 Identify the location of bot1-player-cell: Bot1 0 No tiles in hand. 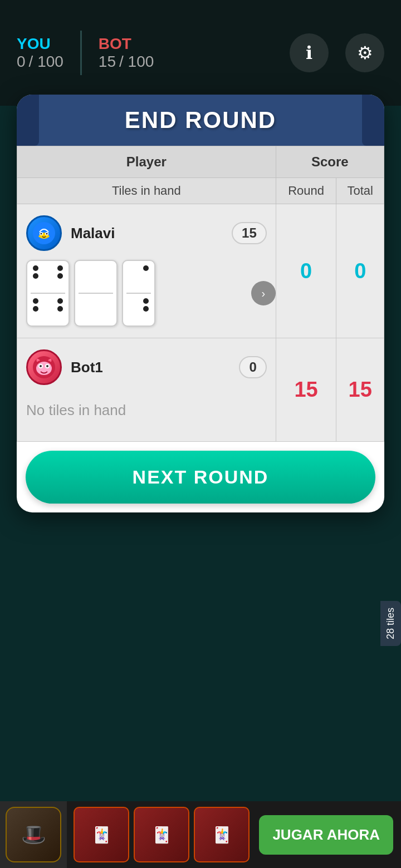
(147, 390).